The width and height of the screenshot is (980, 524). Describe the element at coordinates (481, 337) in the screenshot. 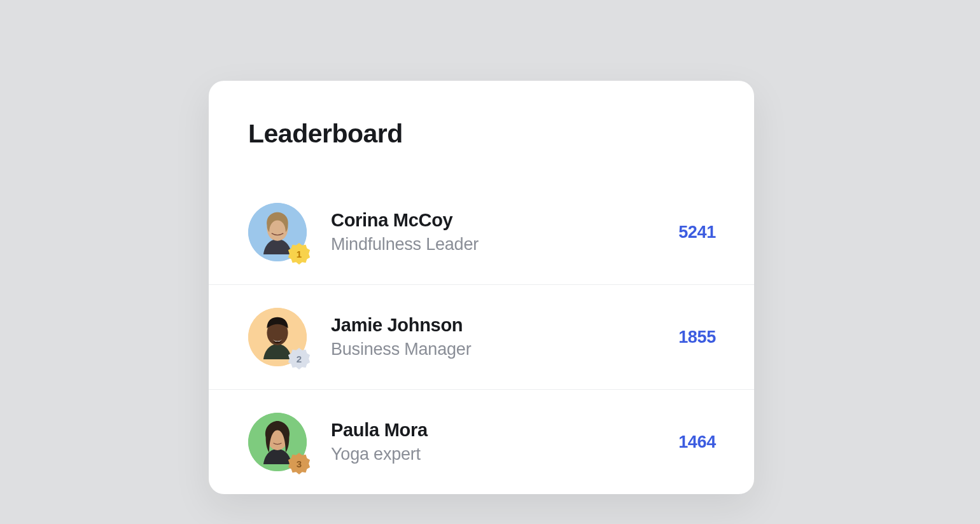

I see `leaderboard-row: 2 Jamie Johnson Business Manager 1855` at that location.